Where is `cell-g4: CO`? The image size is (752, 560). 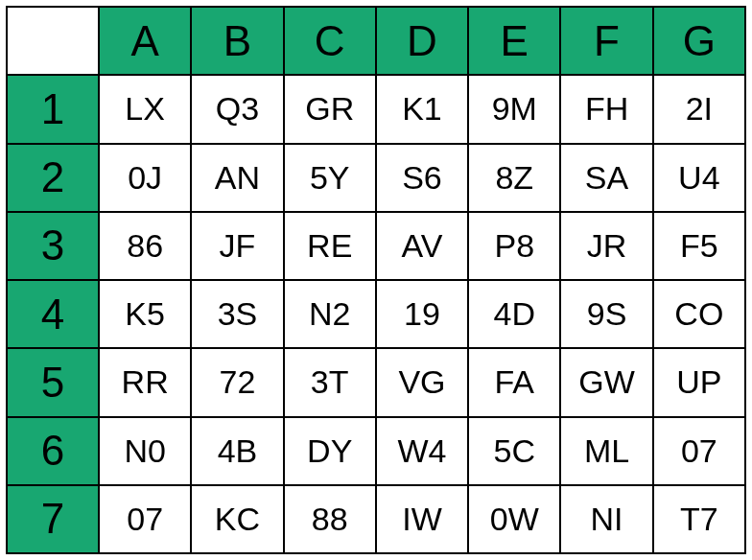
cell-g4: CO is located at coordinates (699, 315).